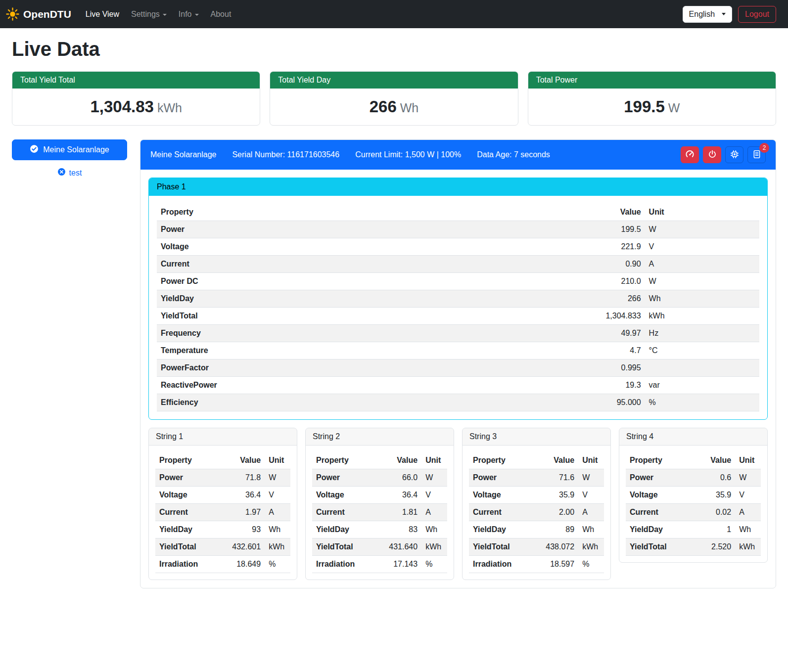  Describe the element at coordinates (458, 316) in the screenshot. I see `phase-row-yieldtotal: YieldTotal1,304.833kWh` at that location.